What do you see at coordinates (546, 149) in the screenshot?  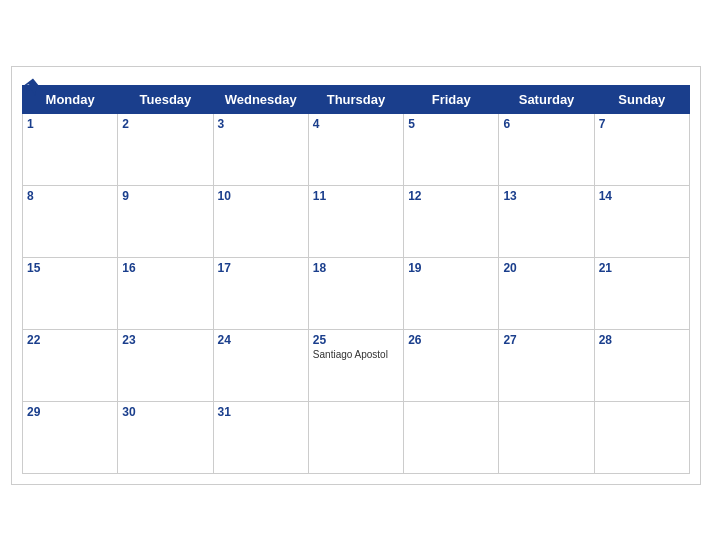 I see `calendar-cell: 6` at bounding box center [546, 149].